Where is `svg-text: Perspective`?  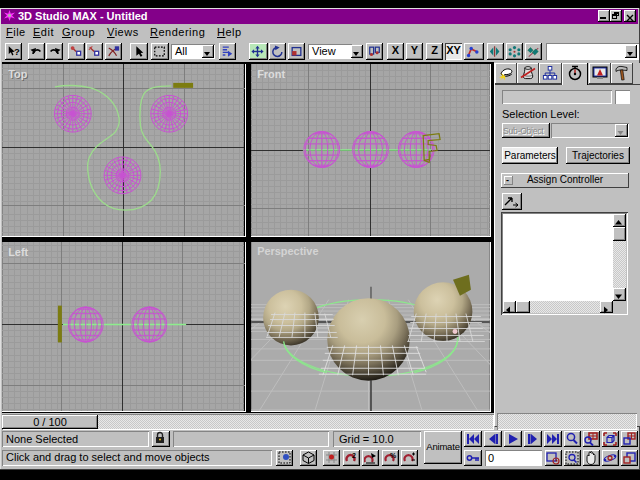
svg-text: Perspective is located at coordinates (288, 251).